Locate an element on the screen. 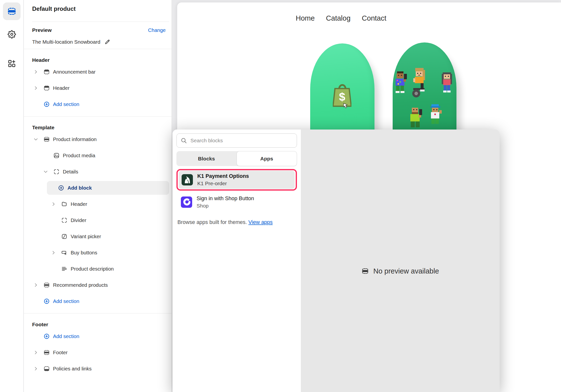 The width and height of the screenshot is (561, 392). blocks-apps-tabs: Blocks Apps is located at coordinates (237, 158).